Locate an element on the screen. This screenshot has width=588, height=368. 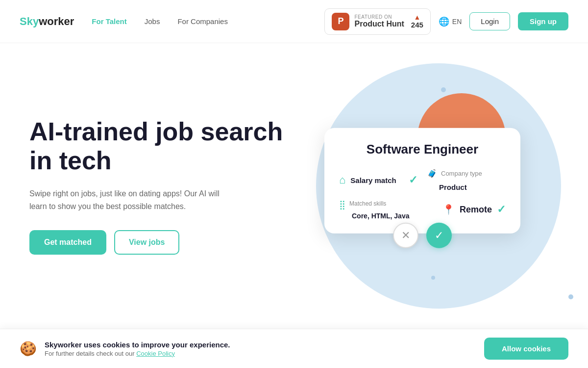
producthunt-text: FEATURED ON Product Hunt is located at coordinates (379, 22).